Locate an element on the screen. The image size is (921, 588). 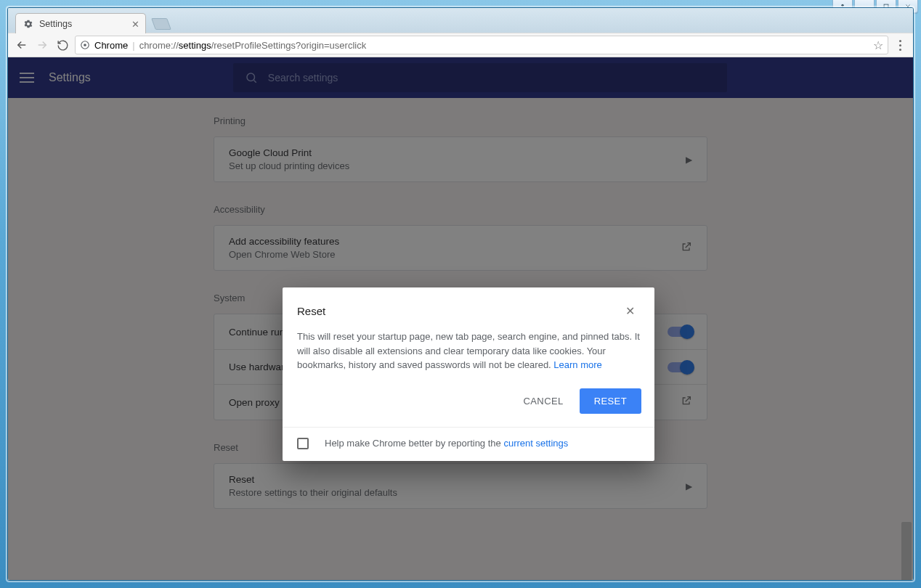
current-settings-link: current settings is located at coordinates (536, 443).